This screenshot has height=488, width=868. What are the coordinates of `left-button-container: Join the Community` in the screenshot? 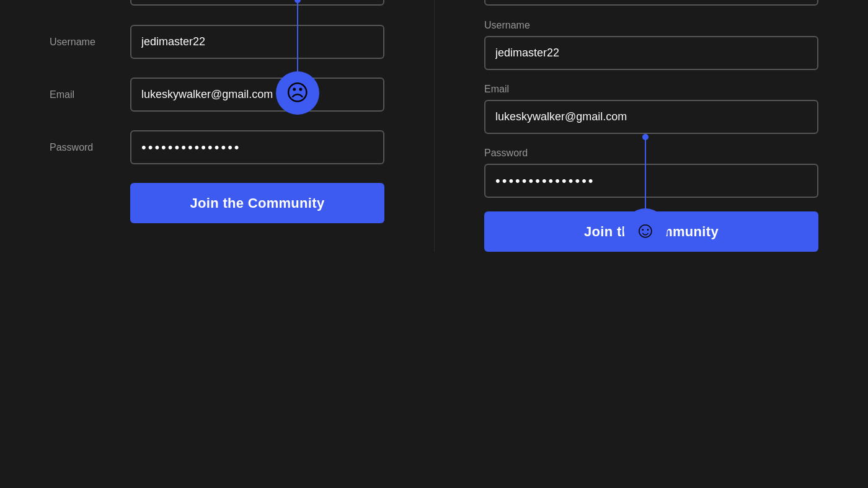 It's located at (217, 203).